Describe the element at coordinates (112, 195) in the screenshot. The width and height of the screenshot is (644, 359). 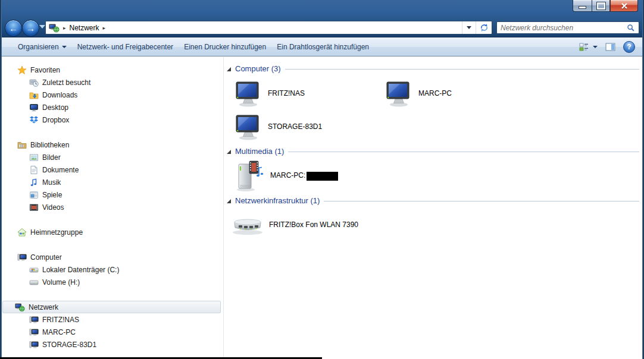
I see `sidebar-item-spiele: Spiele` at that location.